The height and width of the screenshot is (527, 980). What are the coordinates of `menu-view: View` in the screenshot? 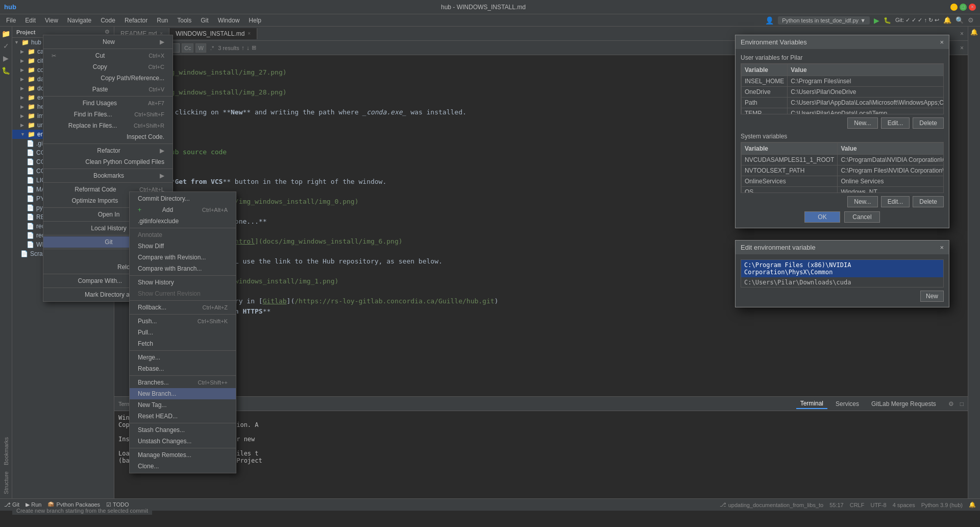 It's located at (52, 20).